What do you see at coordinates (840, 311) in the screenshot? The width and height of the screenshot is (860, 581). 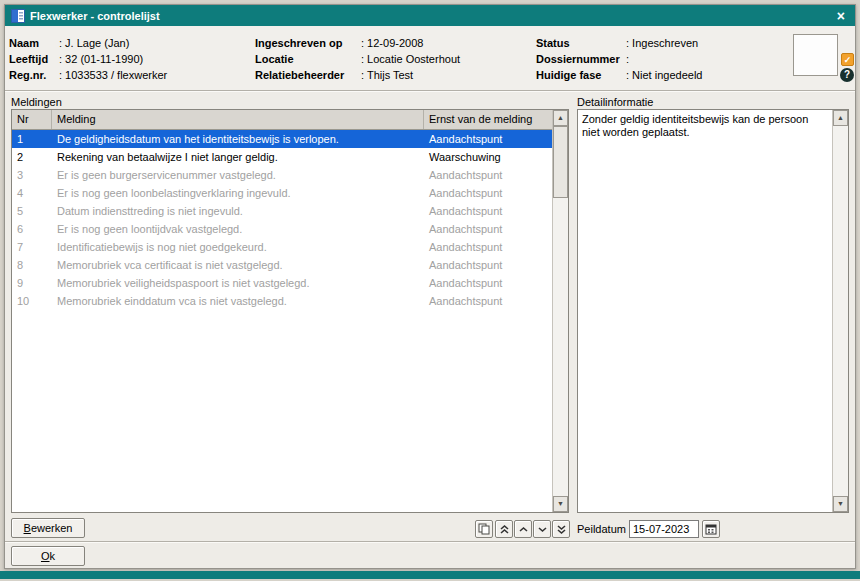 I see `detail-scrollbar: ▲ ▼` at bounding box center [840, 311].